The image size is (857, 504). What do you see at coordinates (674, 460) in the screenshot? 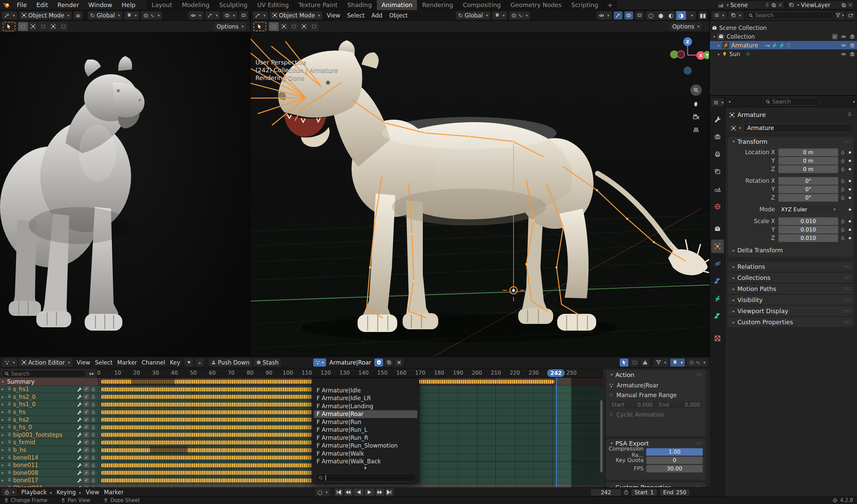
I see `key-quota-field: 0` at bounding box center [674, 460].